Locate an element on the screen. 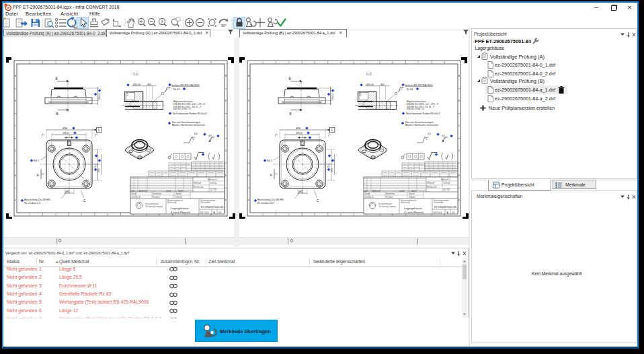  svg-text: 4-Loch-Flansch is located at coordinates (181, 213).